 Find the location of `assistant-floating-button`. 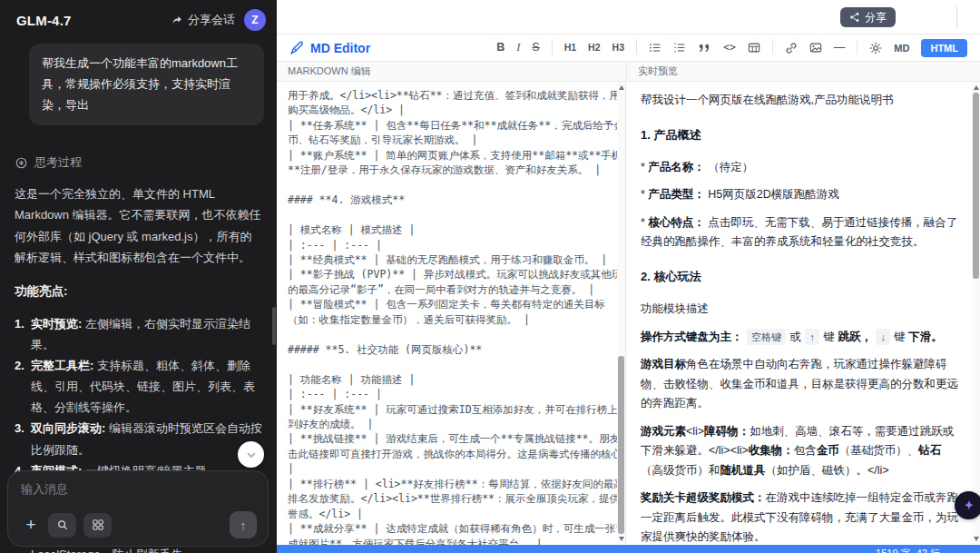

assistant-floating-button is located at coordinates (967, 505).